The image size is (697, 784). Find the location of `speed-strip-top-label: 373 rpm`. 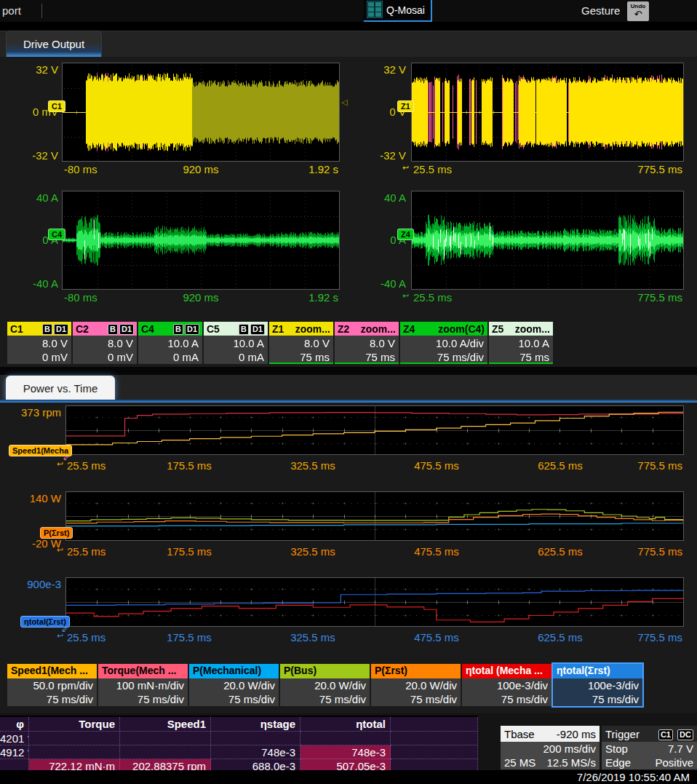

speed-strip-top-label: 373 rpm is located at coordinates (31, 412).